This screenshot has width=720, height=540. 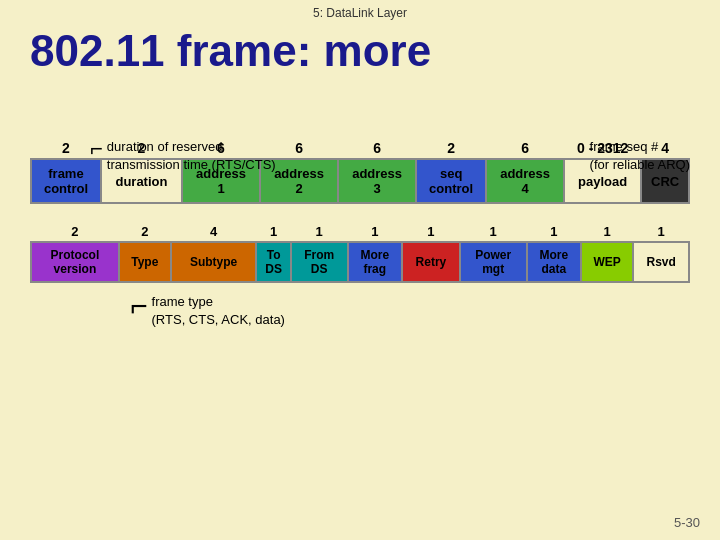 What do you see at coordinates (687, 522) in the screenshot?
I see `page-number: 5-30` at bounding box center [687, 522].